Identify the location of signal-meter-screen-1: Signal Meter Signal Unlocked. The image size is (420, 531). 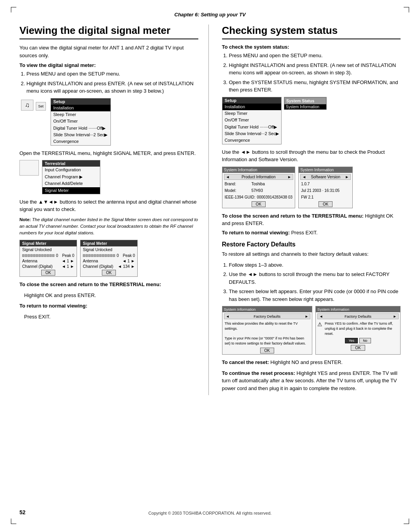
(48, 258).